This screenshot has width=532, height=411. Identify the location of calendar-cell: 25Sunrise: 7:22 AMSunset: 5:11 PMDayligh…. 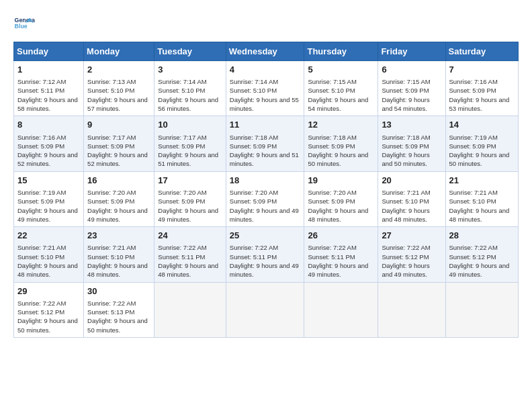
(265, 255).